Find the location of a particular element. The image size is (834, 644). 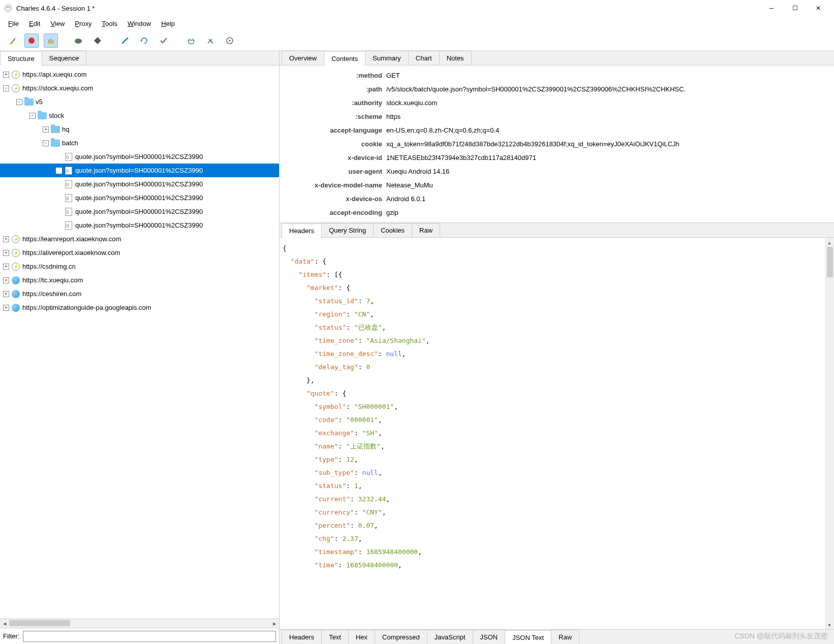

header-row: :path/v5/stock/batch/quote.json?symbol=S… is located at coordinates (557, 89).